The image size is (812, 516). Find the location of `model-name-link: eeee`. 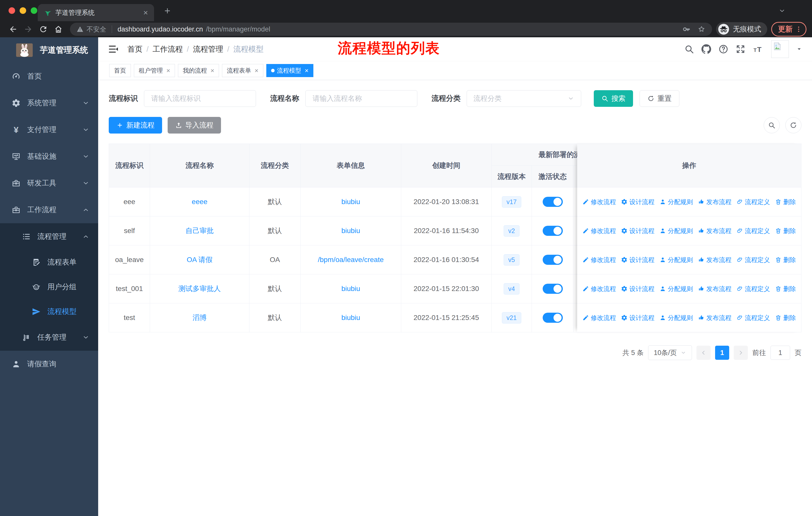

model-name-link: eeee is located at coordinates (200, 202).